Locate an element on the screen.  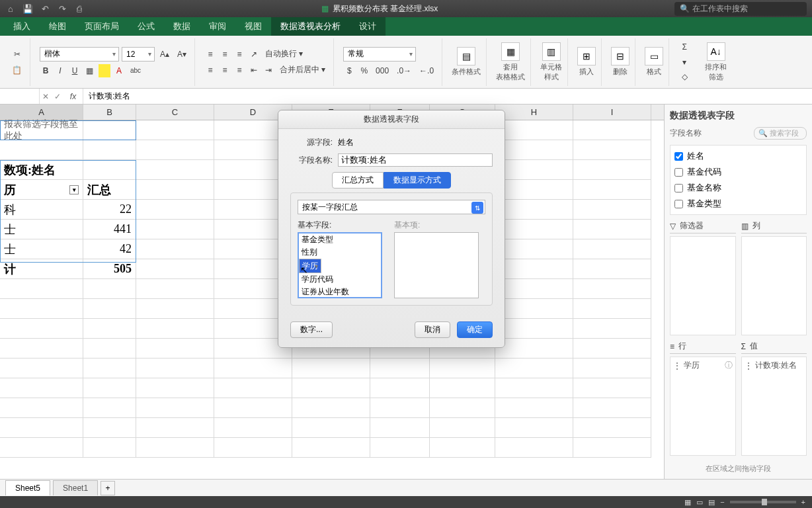
merge-center-button: 合并后居中 ▾ is located at coordinates (303, 70).